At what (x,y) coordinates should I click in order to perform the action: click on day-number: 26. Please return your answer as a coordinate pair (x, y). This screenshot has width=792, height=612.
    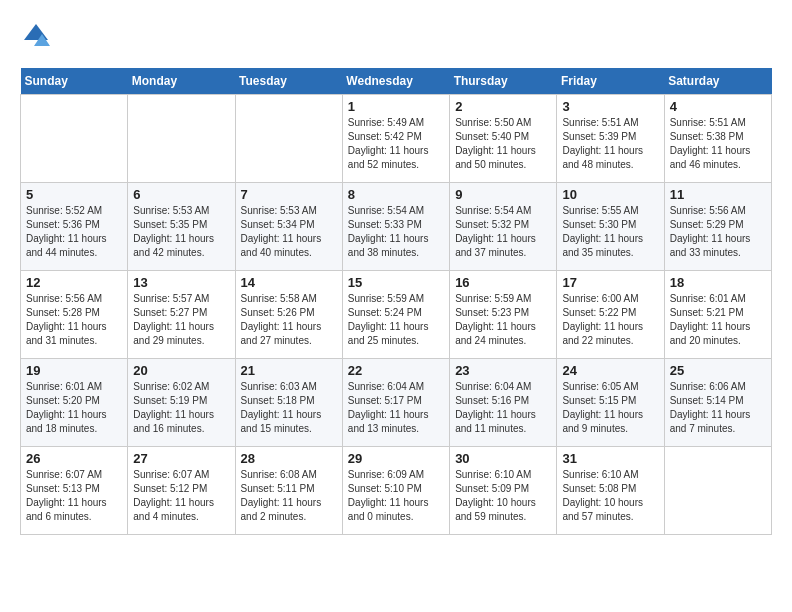
    Looking at the image, I should click on (74, 458).